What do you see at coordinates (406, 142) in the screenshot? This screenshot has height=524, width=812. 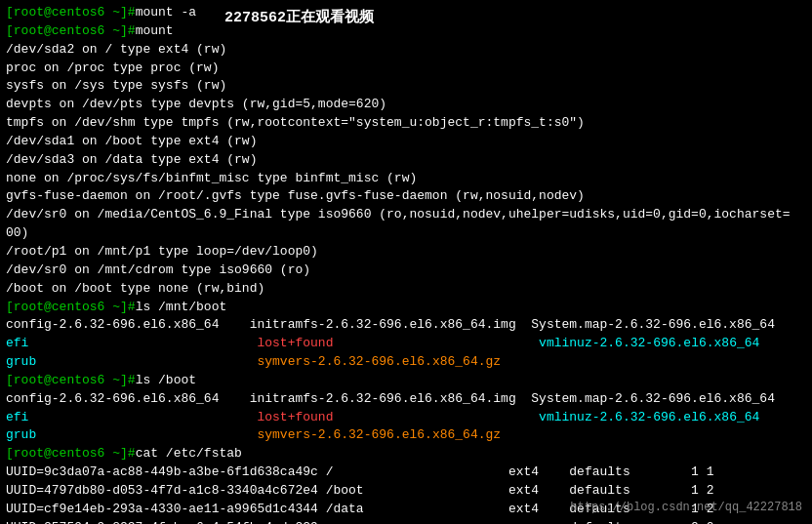 I see `terminal-line: /dev/sda1 on /boot type ext4 (rw)` at bounding box center [406, 142].